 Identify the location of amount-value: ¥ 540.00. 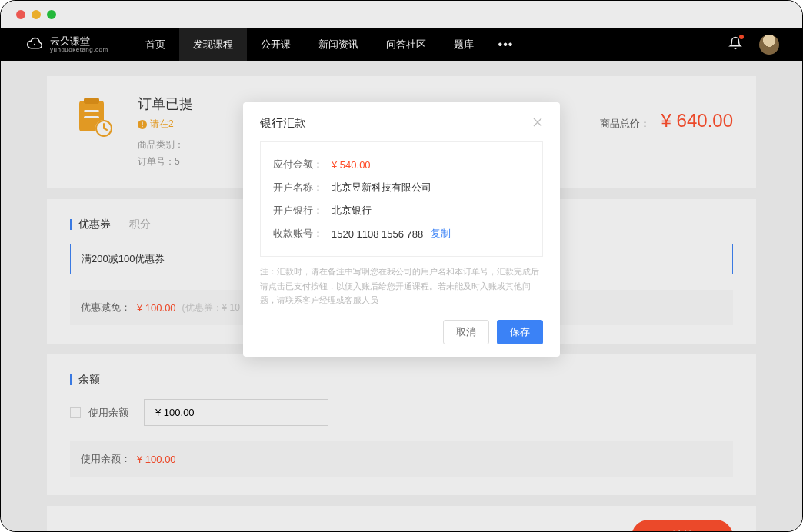
(351, 165).